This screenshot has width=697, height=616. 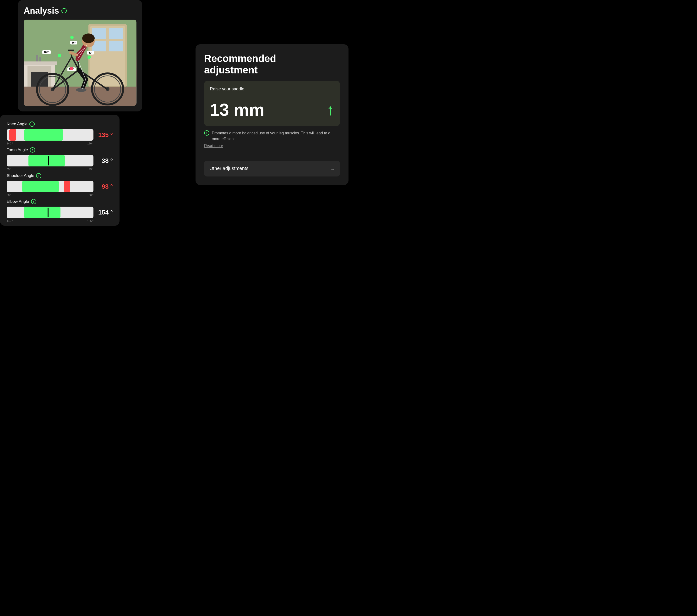 I want to click on shoulder-angle-section: Shoulder Angle ! 80 ° 90 ° 93 °, so click(x=60, y=183).